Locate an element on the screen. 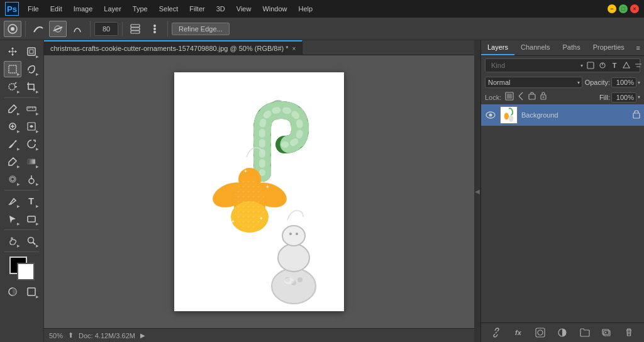 The height and width of the screenshot is (342, 644). layer-stack-button is located at coordinates (135, 29).